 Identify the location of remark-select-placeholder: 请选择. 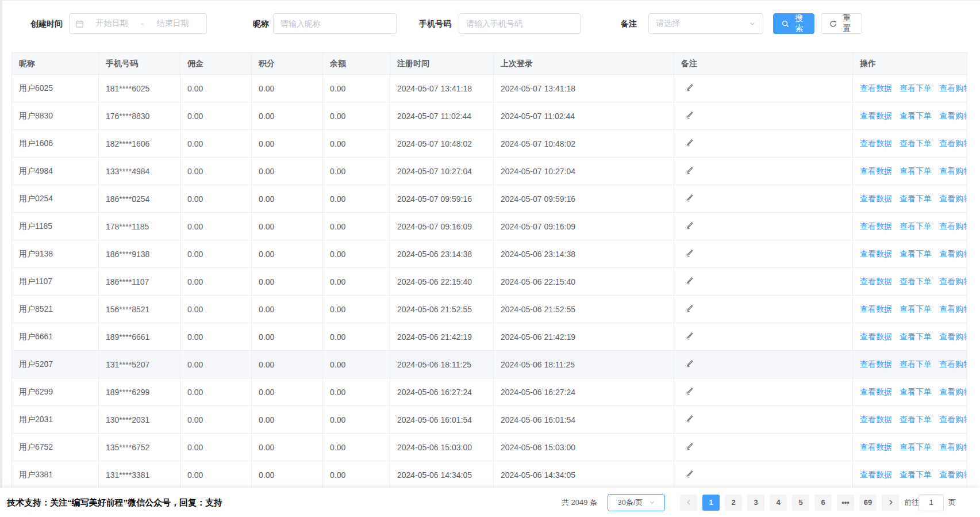
(668, 24).